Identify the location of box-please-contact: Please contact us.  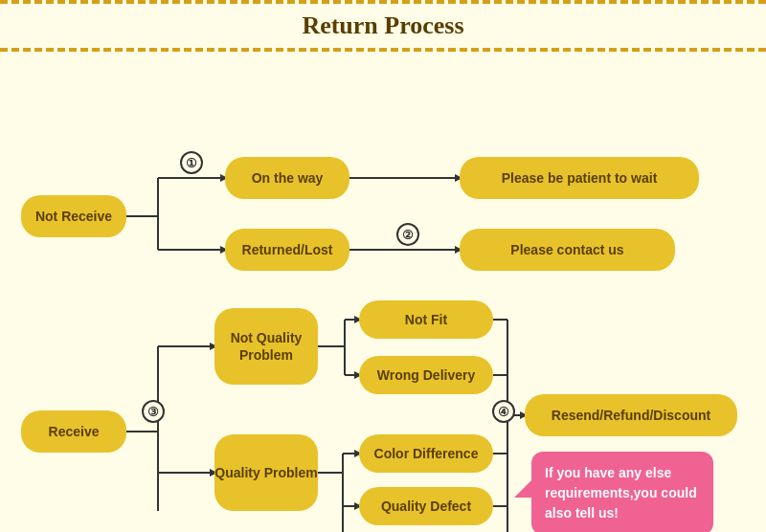
(567, 250).